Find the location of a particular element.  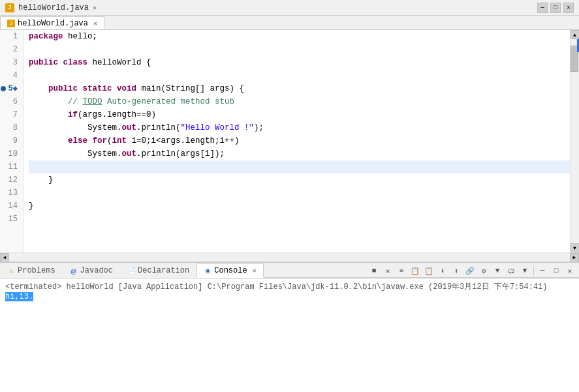

horizontal-scrollbar: ◀ ▶ is located at coordinates (290, 257).